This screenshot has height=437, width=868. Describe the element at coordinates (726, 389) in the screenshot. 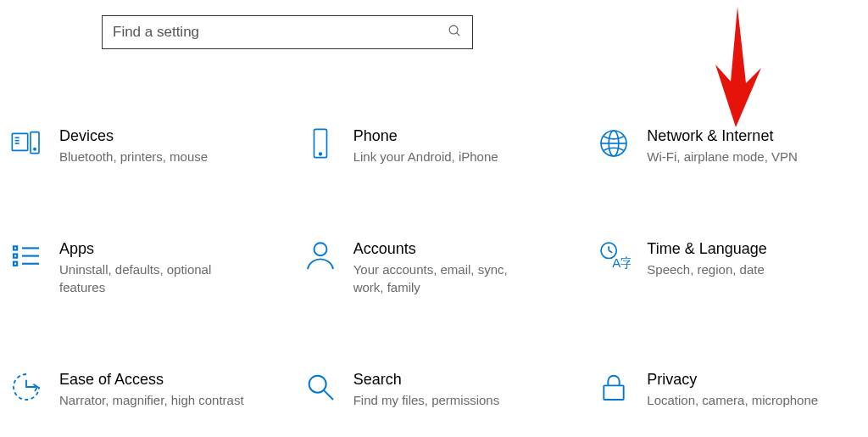

I see `category-privacy: Privacy Location, camera, microphone` at that location.